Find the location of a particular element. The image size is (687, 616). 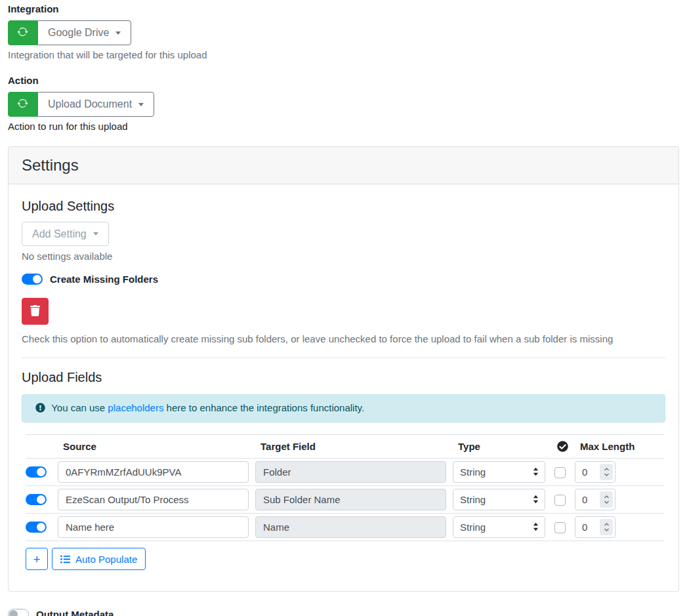

placeholders-link: placeholders is located at coordinates (135, 408).